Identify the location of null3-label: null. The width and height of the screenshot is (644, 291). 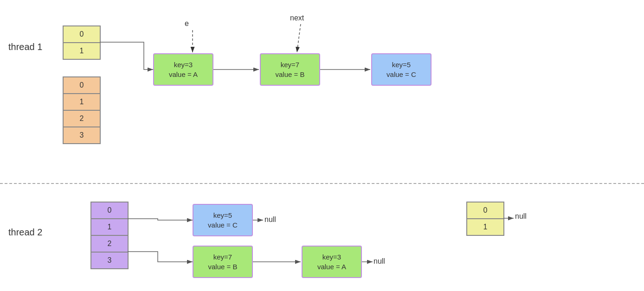
(521, 216).